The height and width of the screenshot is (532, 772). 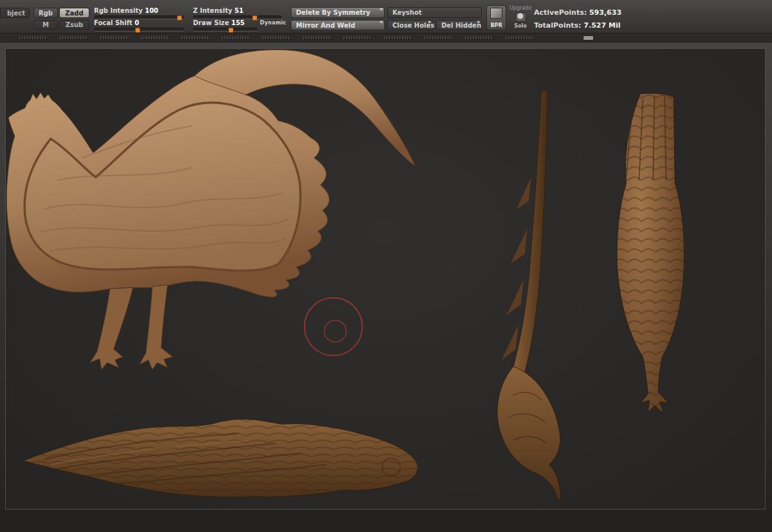 What do you see at coordinates (497, 13) in the screenshot?
I see `bpr-render-icon` at bounding box center [497, 13].